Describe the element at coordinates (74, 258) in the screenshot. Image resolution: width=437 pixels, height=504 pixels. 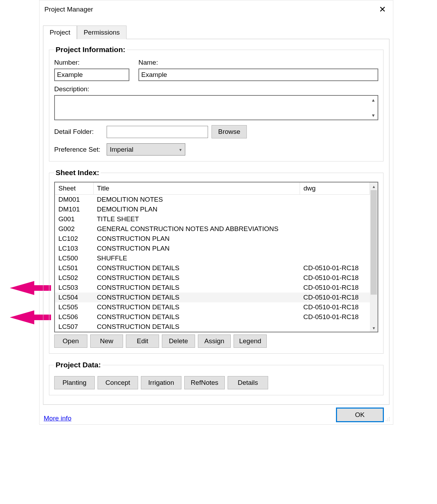
I see `cell-sheet: LC500` at that location.